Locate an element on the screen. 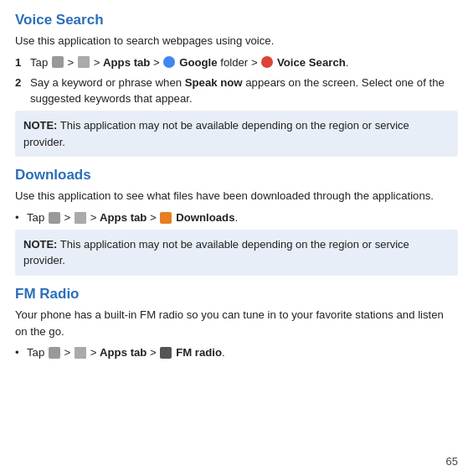 The height and width of the screenshot is (476, 473). note-text-2: This application may not be available de… is located at coordinates (216, 253).